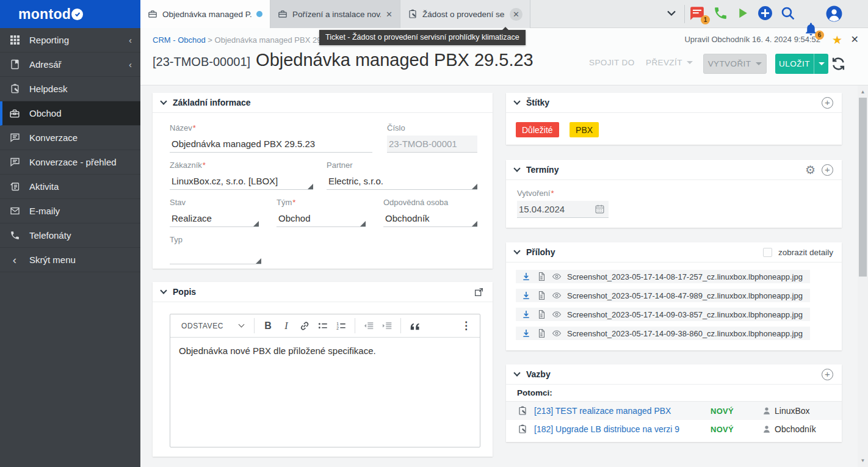 The width and height of the screenshot is (868, 467). I want to click on numbered-list-icon: 12, so click(341, 326).